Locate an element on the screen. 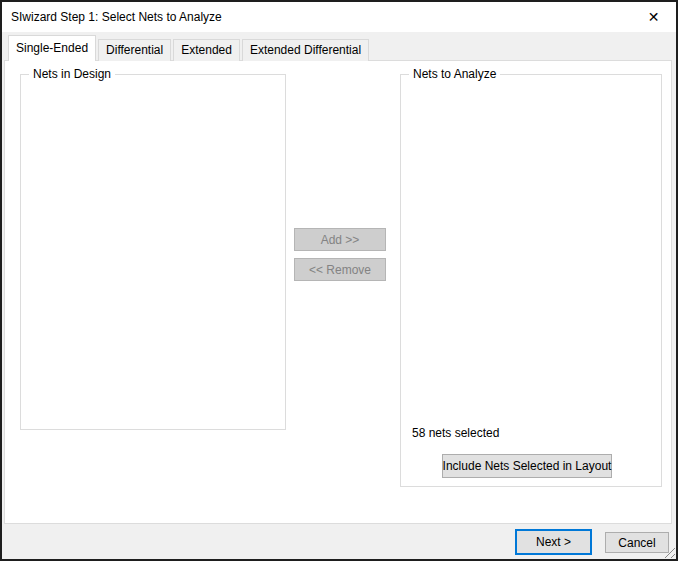 The height and width of the screenshot is (561, 678). title-bar: SIwizard Step 1: Select Nets to Analyze … is located at coordinates (339, 17).